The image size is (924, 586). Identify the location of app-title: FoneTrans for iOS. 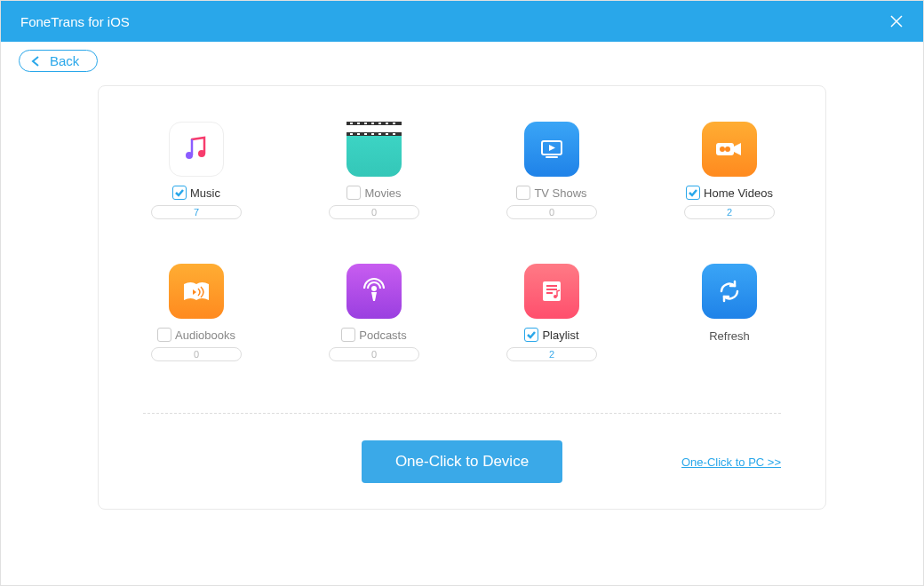
(75, 21).